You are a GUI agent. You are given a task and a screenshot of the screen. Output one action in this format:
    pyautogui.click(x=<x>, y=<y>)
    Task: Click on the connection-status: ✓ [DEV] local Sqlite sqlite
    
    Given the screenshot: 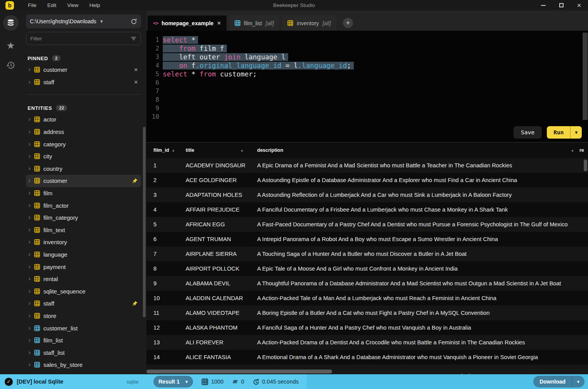 What is the action you would take?
    pyautogui.click(x=73, y=382)
    